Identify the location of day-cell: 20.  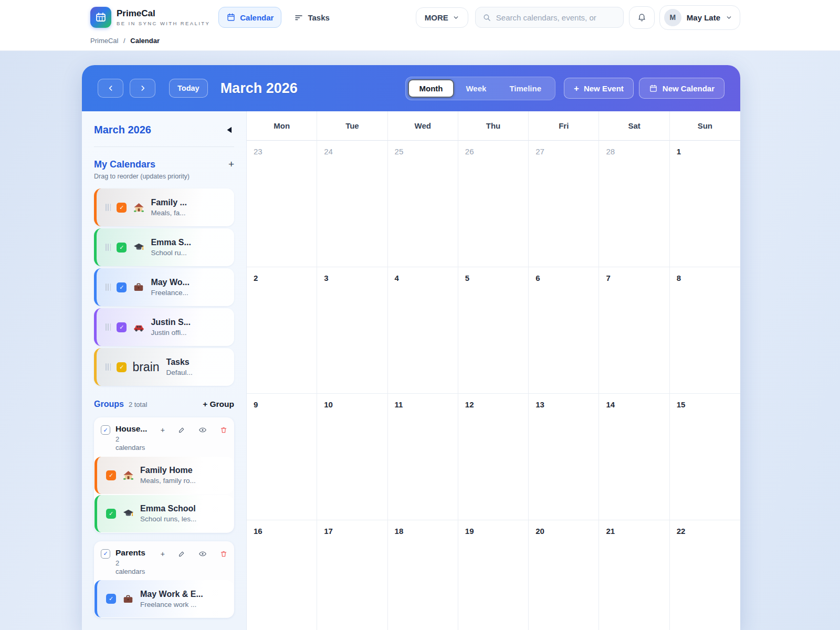
(564, 575).